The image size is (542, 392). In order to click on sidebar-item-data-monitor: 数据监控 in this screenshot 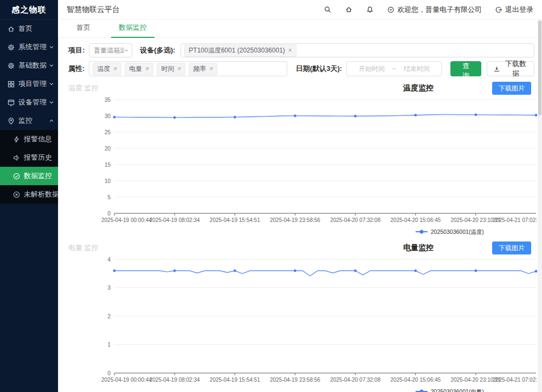, I will do `click(29, 176)`.